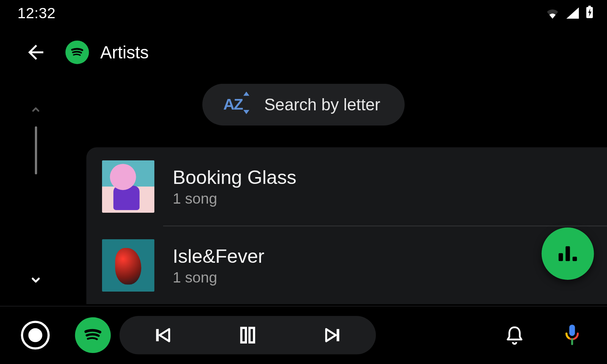 The image size is (607, 364). What do you see at coordinates (36, 13) in the screenshot?
I see `clock: 12:32` at bounding box center [36, 13].